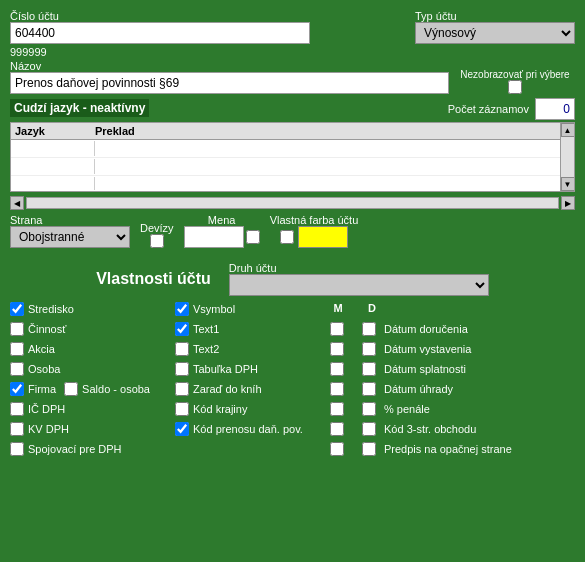  What do you see at coordinates (515, 87) in the screenshot?
I see `nezobrazovat-checkbox` at bounding box center [515, 87].